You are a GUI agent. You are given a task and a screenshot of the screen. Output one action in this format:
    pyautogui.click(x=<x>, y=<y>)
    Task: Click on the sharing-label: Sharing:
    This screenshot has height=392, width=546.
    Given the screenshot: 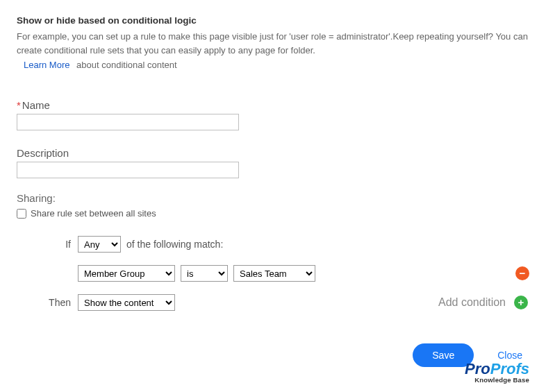 What is the action you would take?
    pyautogui.click(x=273, y=198)
    